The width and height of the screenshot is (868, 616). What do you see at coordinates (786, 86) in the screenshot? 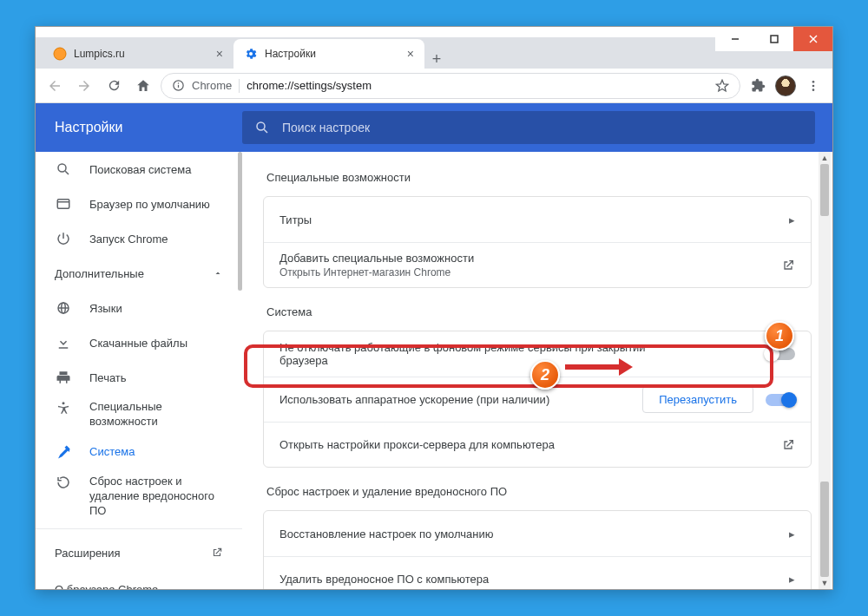
I see `profile-avatar` at bounding box center [786, 86].